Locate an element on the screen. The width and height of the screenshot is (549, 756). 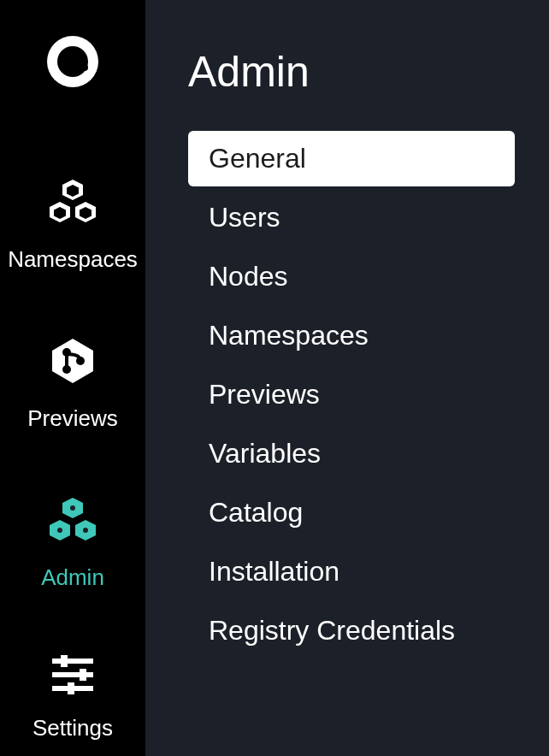
menu-item-nodes: Nodes is located at coordinates (351, 277).